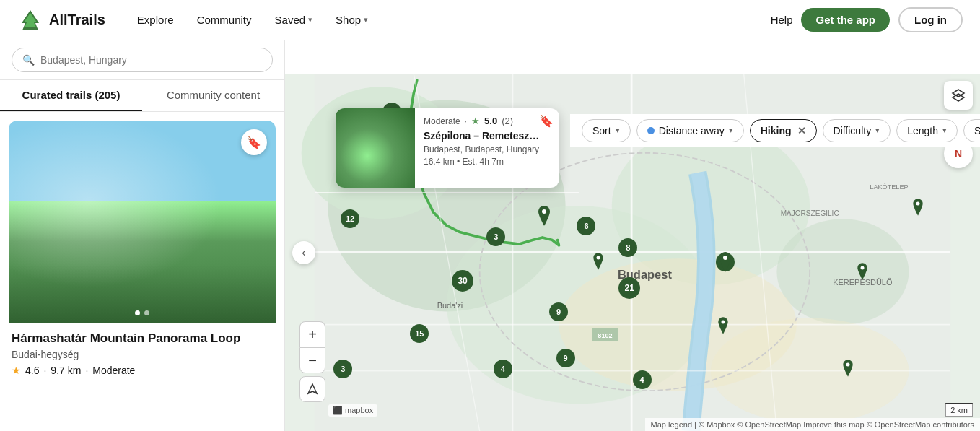 This screenshot has width=980, height=431. Describe the element at coordinates (725, 262) in the screenshot. I see `location-pin-icon` at that location.